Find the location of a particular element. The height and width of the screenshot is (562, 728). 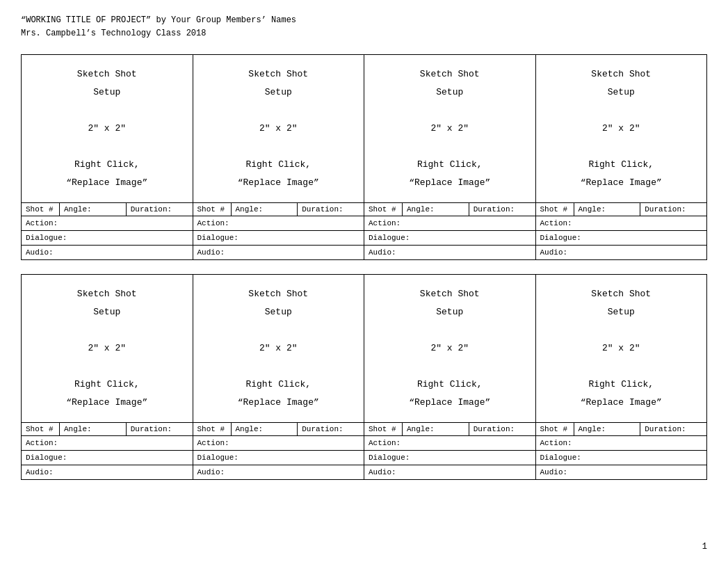

shot-info-row-1: Shot # Angle: Duration is located at coordinates (364, 210).